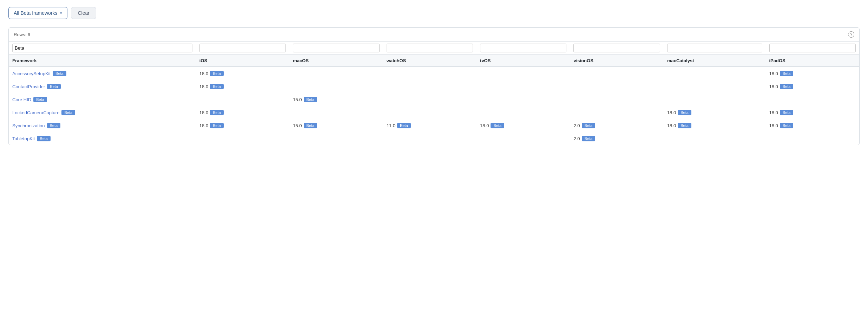  Describe the element at coordinates (523, 61) in the screenshot. I see `col-header-tvos: tvOS` at that location.